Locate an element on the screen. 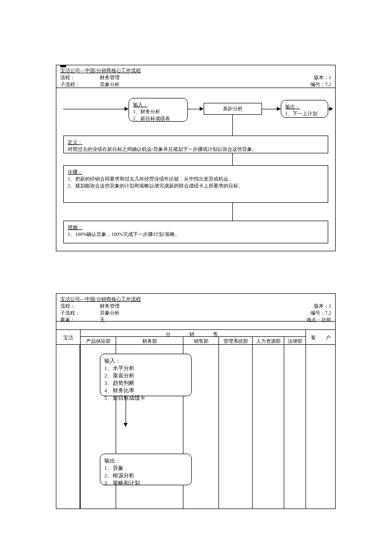  swim-group-header: 分 销 售 is located at coordinates (193, 333).